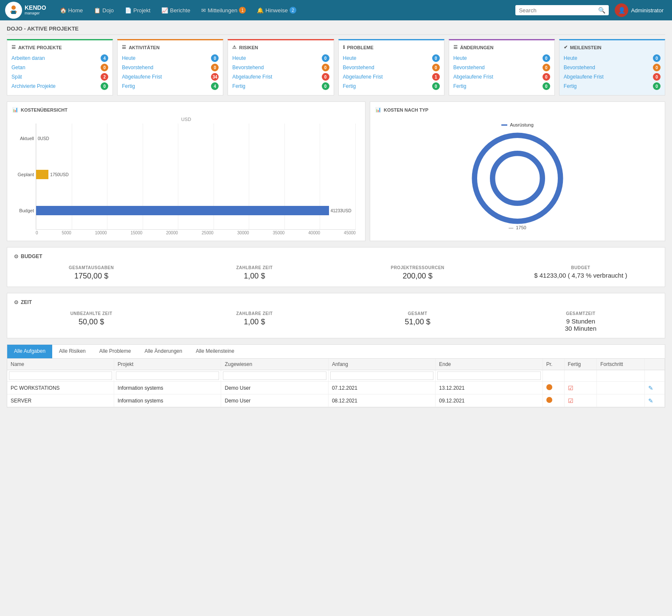  I want to click on card-link-archiviert: Archivierte Projekte, so click(34, 86).